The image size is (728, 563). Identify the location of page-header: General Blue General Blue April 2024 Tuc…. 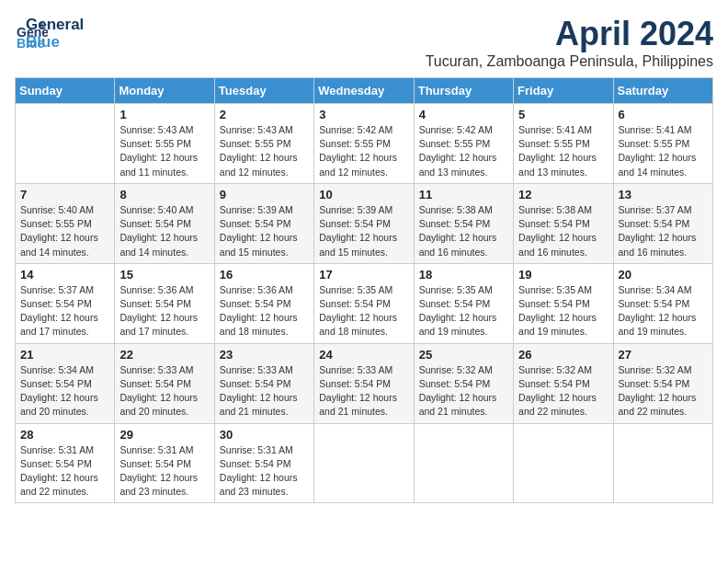
(364, 42).